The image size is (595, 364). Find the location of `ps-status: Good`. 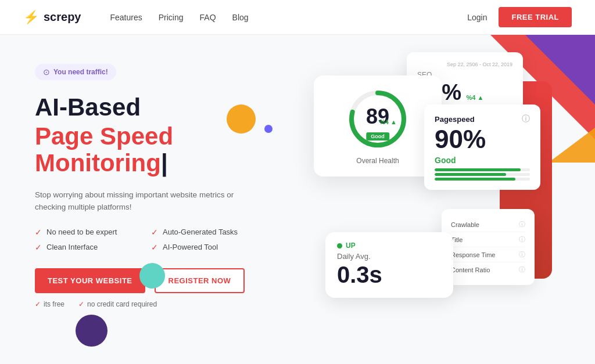

ps-status: Good is located at coordinates (482, 160).